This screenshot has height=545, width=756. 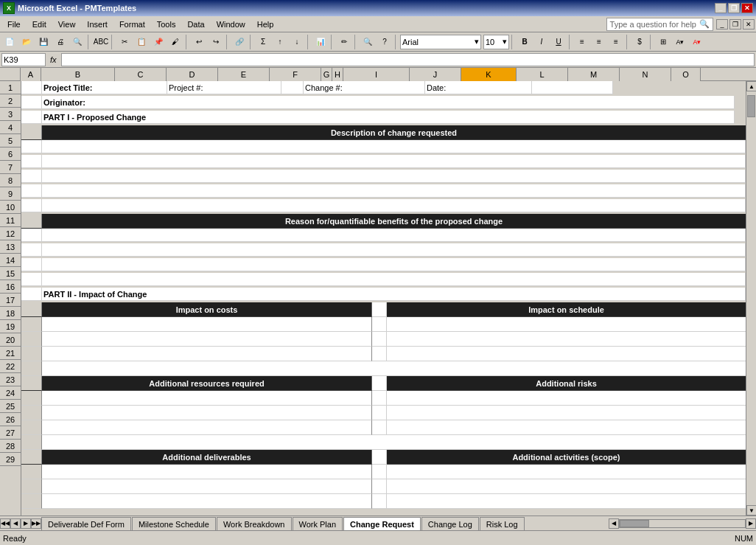 What do you see at coordinates (393, 265) in the screenshot?
I see `cell-B13` at bounding box center [393, 265].